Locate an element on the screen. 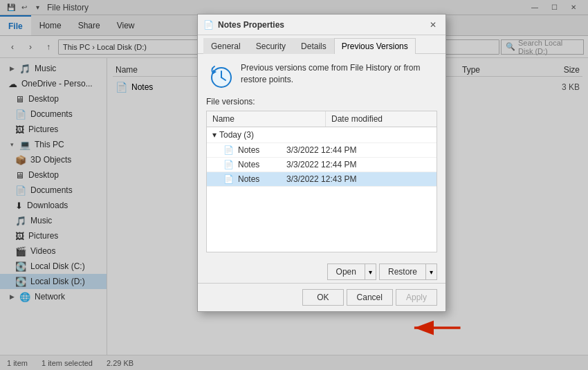 The image size is (588, 370). dialog-title-text: Notes Properties is located at coordinates (251, 25).